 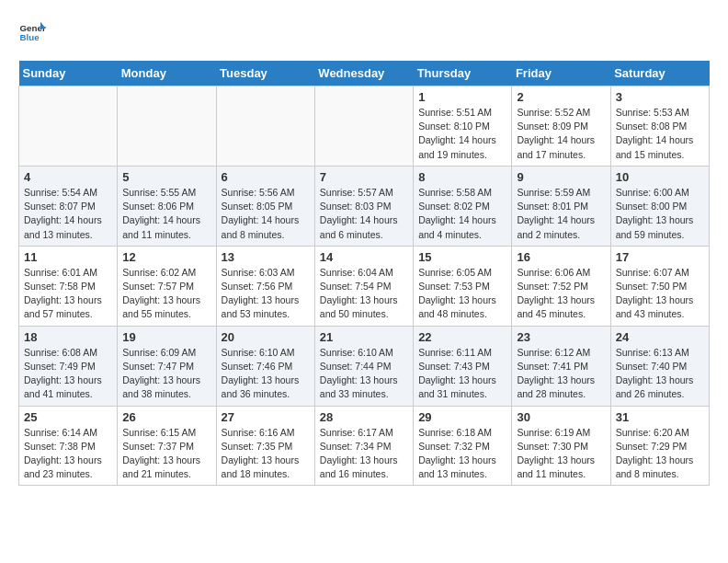 What do you see at coordinates (364, 127) in the screenshot?
I see `calendar-week-row: 1Sunrise: 5:51 AM Sunset: 8:10 PM Daylig…` at bounding box center [364, 127].